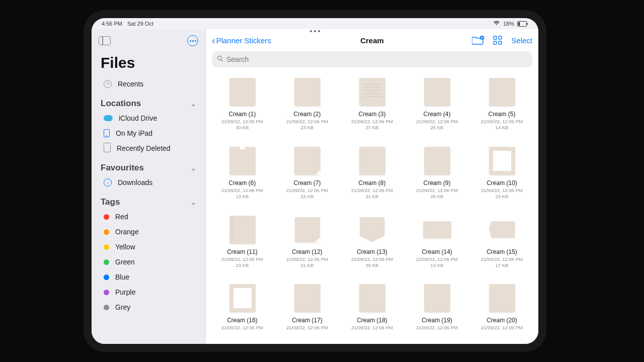  Describe the element at coordinates (105, 41) in the screenshot. I see `sidebar-toggle-icon` at that location.